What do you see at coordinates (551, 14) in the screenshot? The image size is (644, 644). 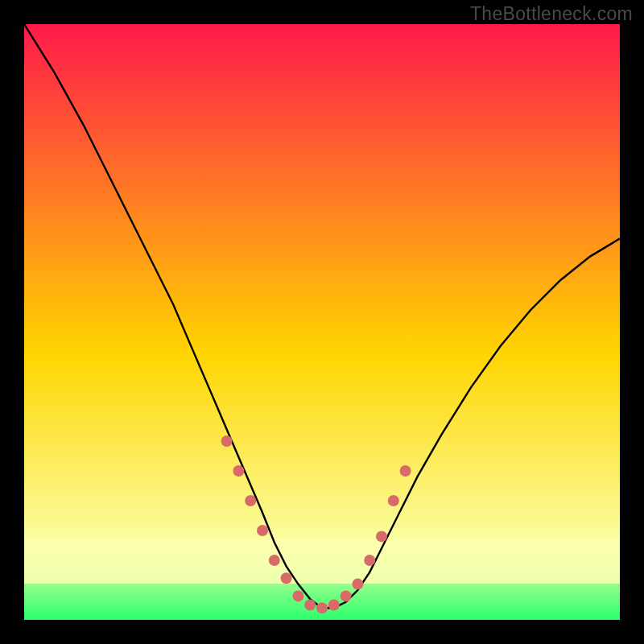 I see `watermark-text: TheBottleneck.com` at bounding box center [551, 14].